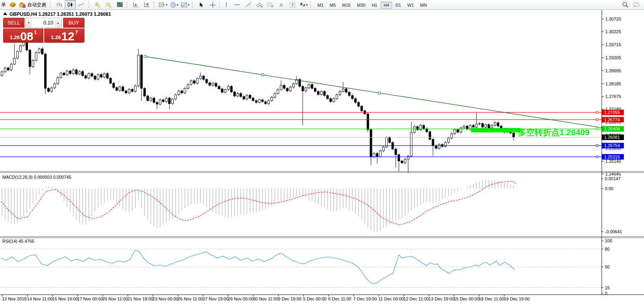  Describe the element at coordinates (120, 5) in the screenshot. I see `tile-windows-button` at that location.